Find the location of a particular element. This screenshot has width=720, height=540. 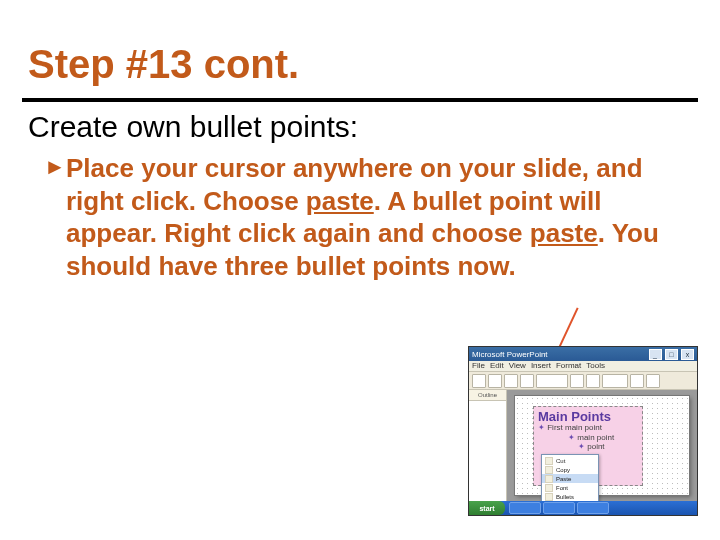

window-title-text: Microsoft PowerPoint is located at coordinates (510, 354).